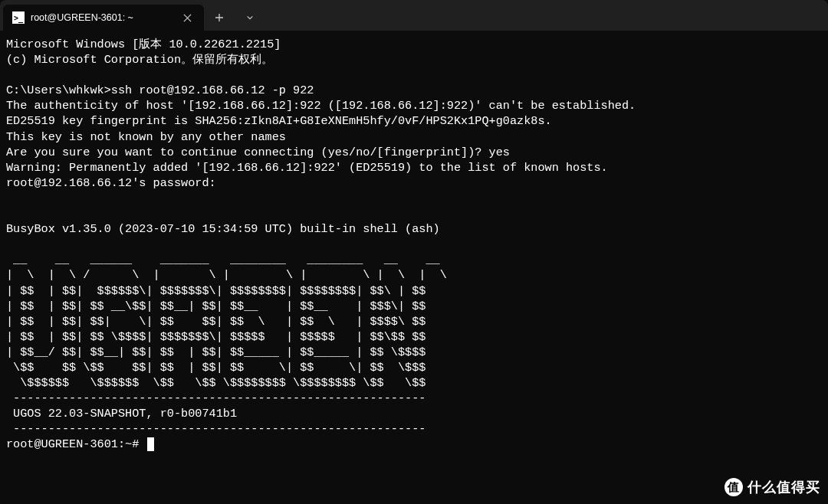  Describe the element at coordinates (143, 44) in the screenshot. I see `terminal-line: Microsoft Windows [版本 10.0.22621.2215]` at that location.